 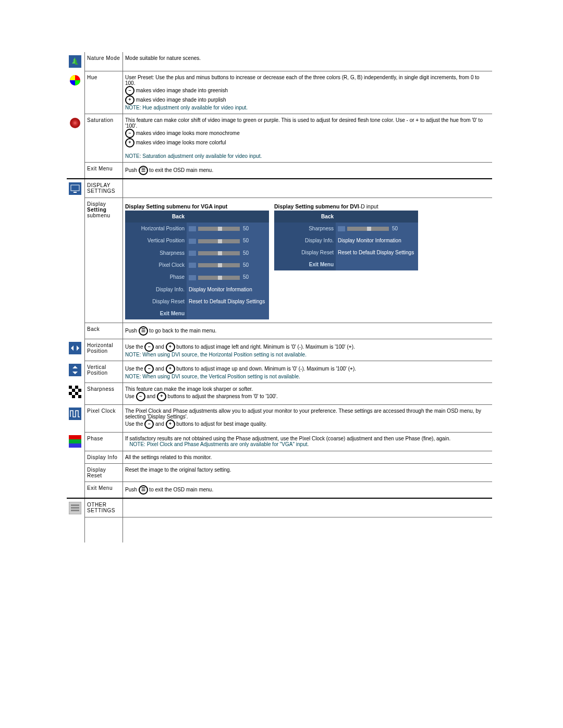 What do you see at coordinates (104, 330) in the screenshot?
I see `back-label: Back` at bounding box center [104, 330].